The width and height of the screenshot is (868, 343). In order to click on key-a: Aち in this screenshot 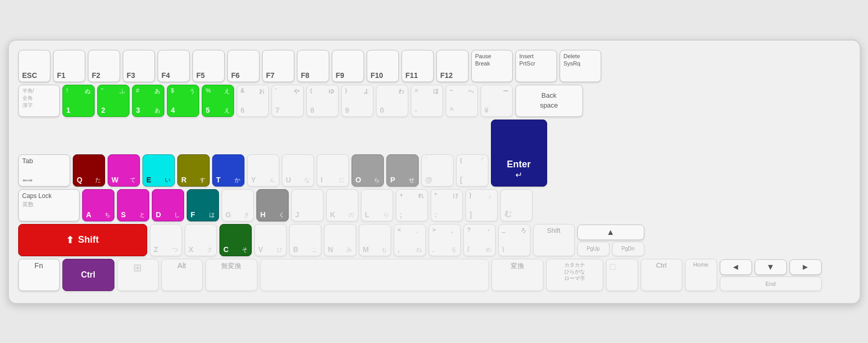, I will do `click(98, 205)`.